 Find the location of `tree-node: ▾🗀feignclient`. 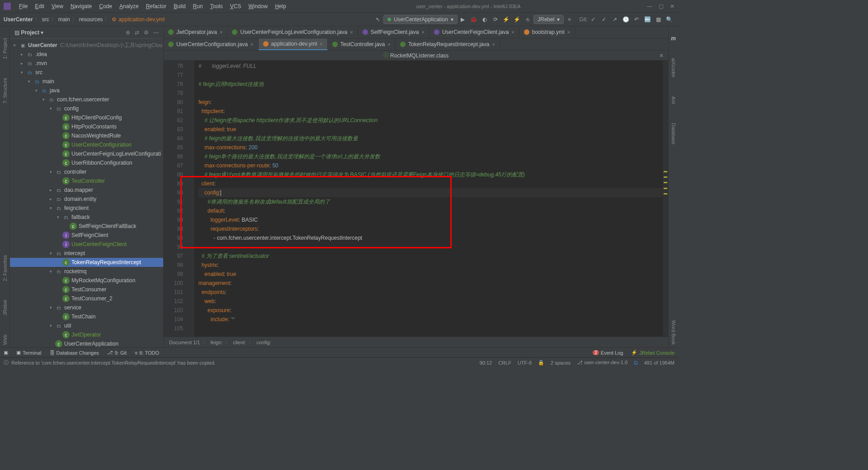

tree-node: ▾🗀feignclient is located at coordinates (87, 208).